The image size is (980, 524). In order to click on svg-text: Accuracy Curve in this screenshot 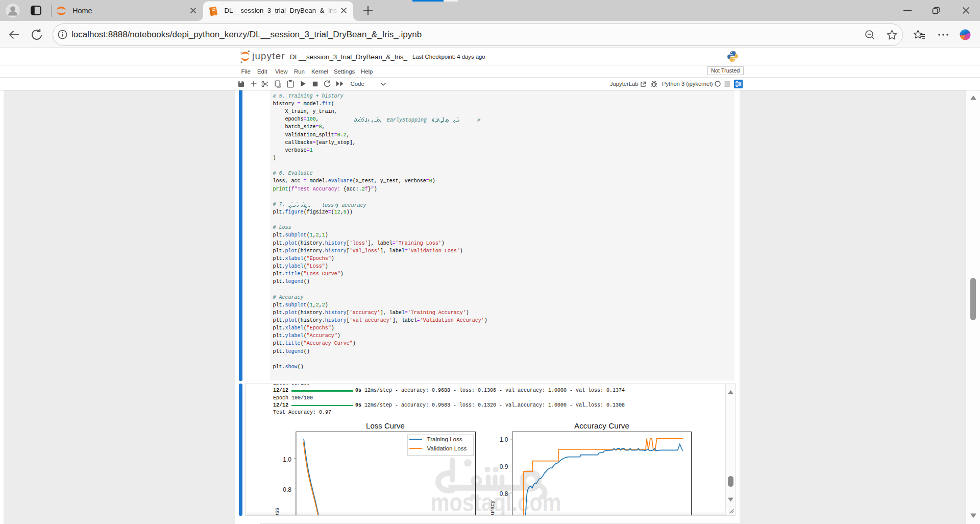, I will do `click(602, 426)`.